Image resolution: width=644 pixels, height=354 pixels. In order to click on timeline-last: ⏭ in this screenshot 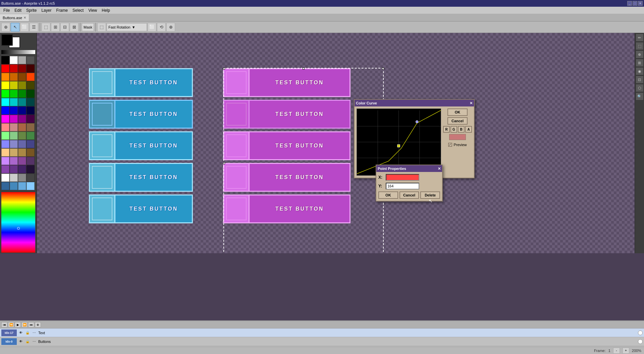, I will do `click(31, 325)`.